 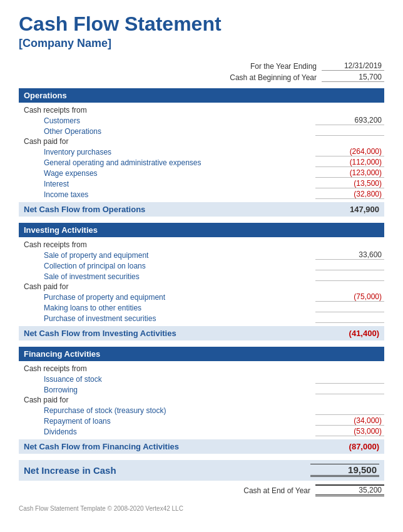 What do you see at coordinates (167, 173) in the screenshot?
I see `ops-wage-label: Wage expenses` at bounding box center [167, 173].